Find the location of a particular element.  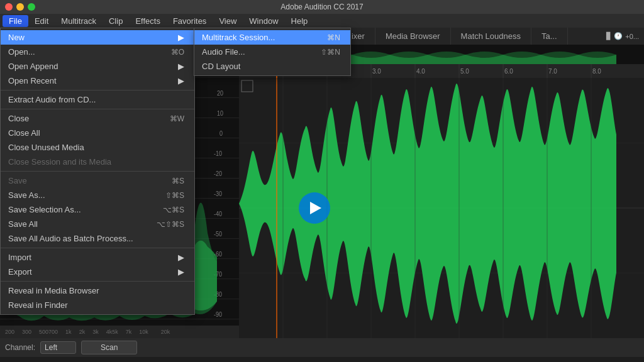

file-save-selection: Save Selection As... ⌥⌘S is located at coordinates (97, 210).